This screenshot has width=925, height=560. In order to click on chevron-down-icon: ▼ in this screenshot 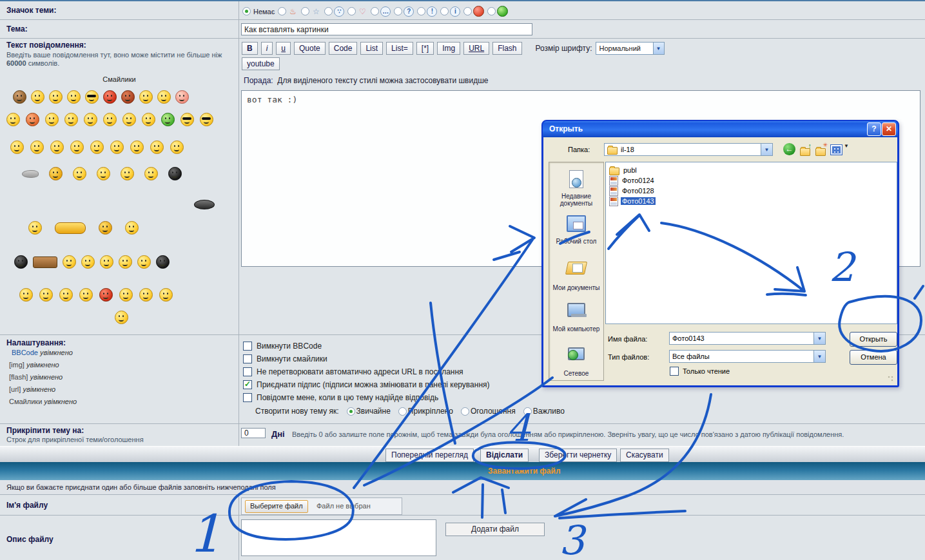, I will do `click(659, 48)`.